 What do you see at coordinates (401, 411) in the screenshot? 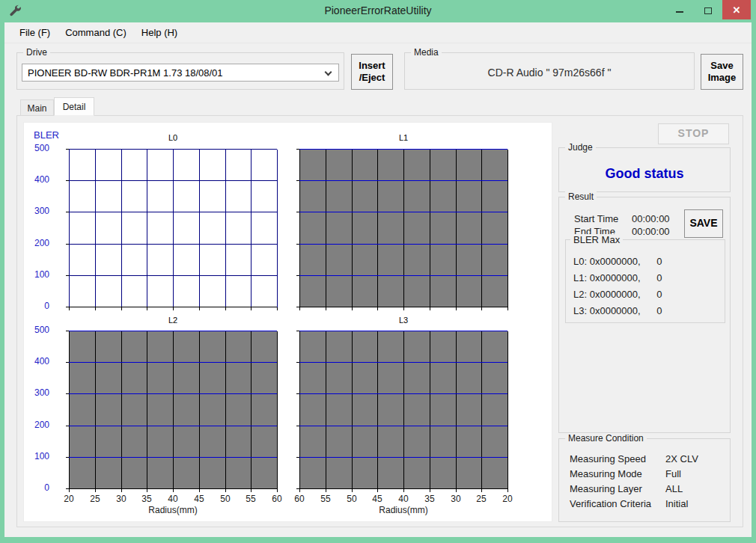
I see `chart-grid-l3` at bounding box center [401, 411].